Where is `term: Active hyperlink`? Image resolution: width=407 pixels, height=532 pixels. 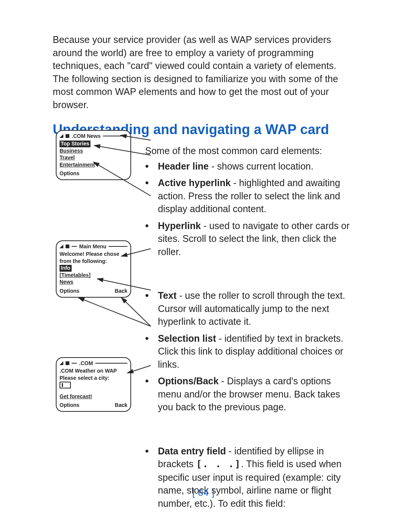
term: Active hyperlink is located at coordinates (194, 183).